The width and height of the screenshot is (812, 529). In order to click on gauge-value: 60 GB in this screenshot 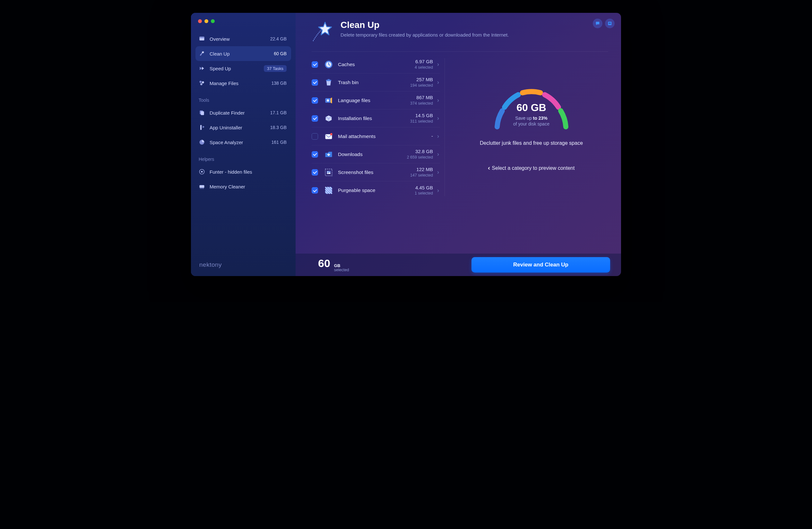, I will do `click(532, 108)`.